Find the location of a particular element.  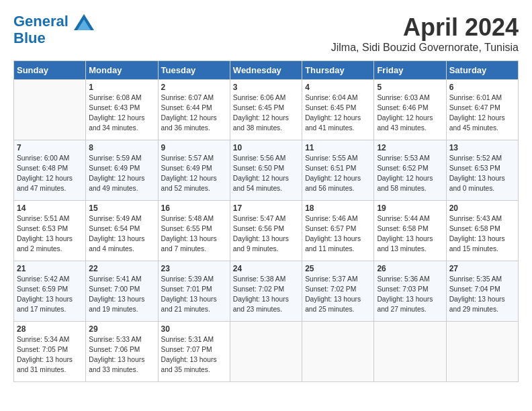

calendar-cell: 28Sunrise: 5:34 AM Sunset: 7:05 PM Dayli… is located at coordinates (50, 352).